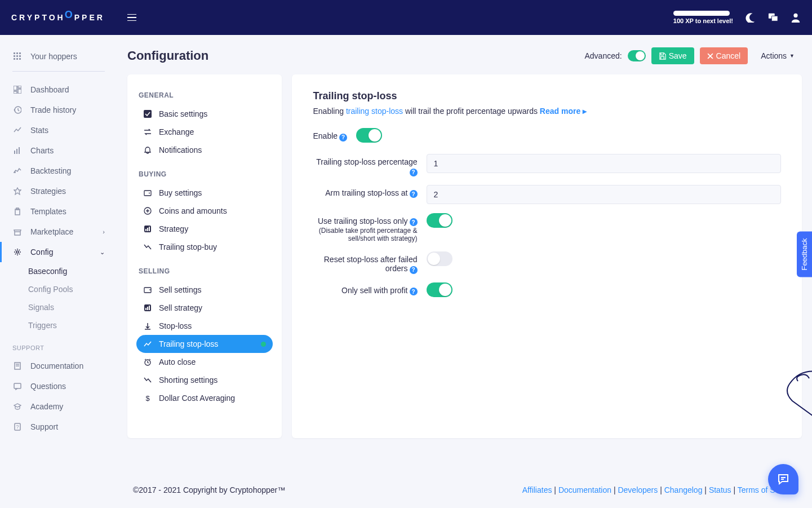  What do you see at coordinates (547, 195) in the screenshot?
I see `row-arm: Arm trailing stop-loss at?` at bounding box center [547, 195].